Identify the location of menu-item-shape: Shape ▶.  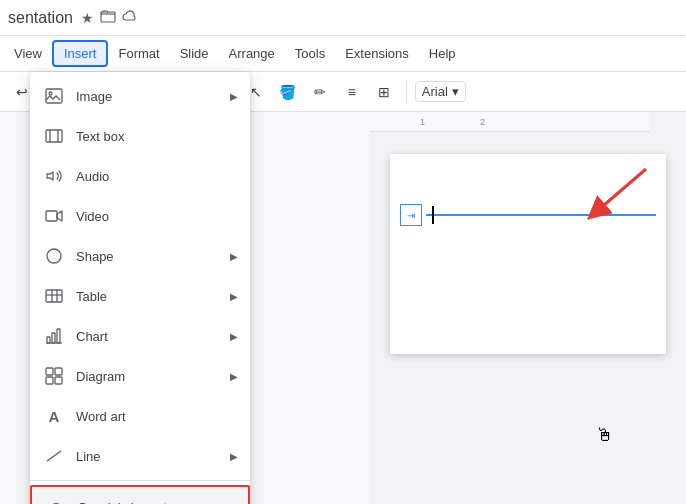
(140, 256).